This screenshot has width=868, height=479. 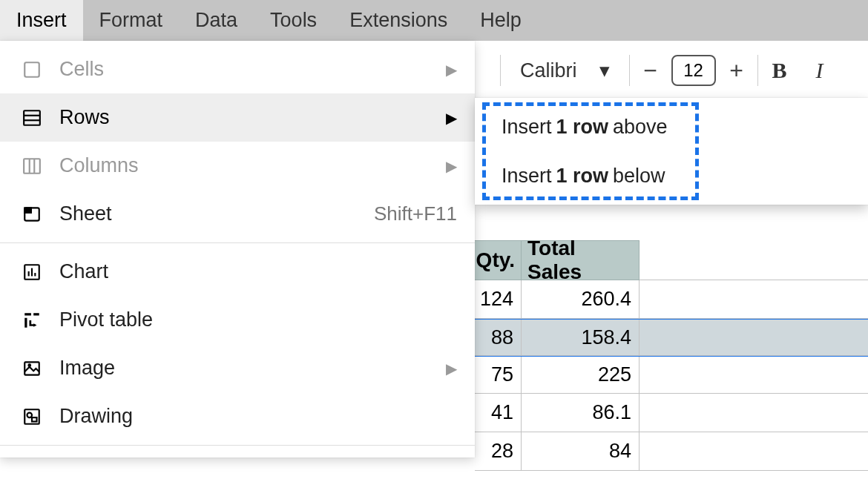 What do you see at coordinates (208, 214) in the screenshot?
I see `menu-item-label: Sheet` at bounding box center [208, 214].